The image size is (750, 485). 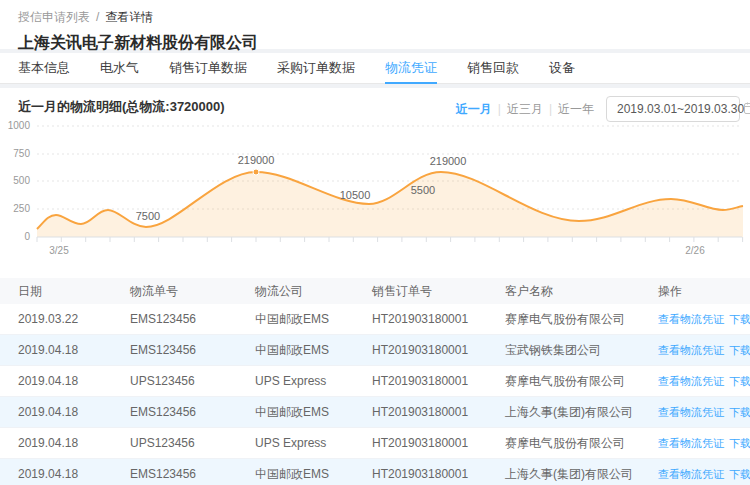 I want to click on breadcrumb-parent: 授信申请列表, so click(x=54, y=17).